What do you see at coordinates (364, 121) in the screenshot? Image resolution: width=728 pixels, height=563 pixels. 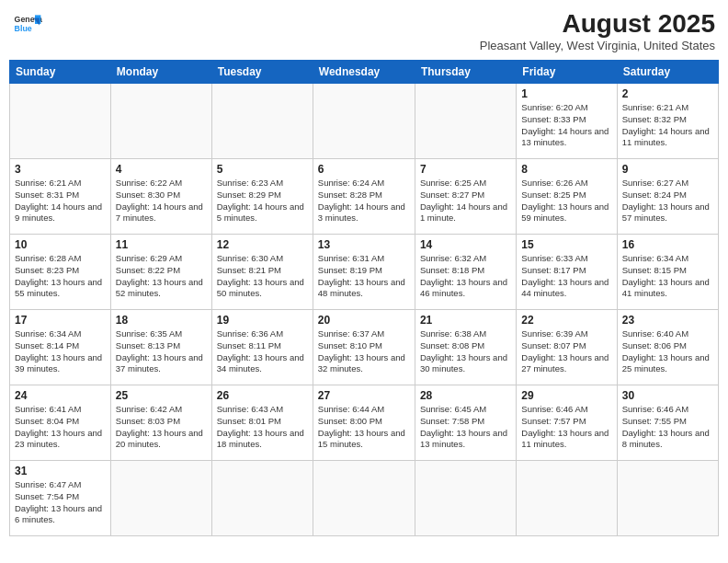 I see `calendar-week-row: 1Sunrise: 6:20 AM Sunset: 8:33 PM Daylig…` at bounding box center [364, 121].